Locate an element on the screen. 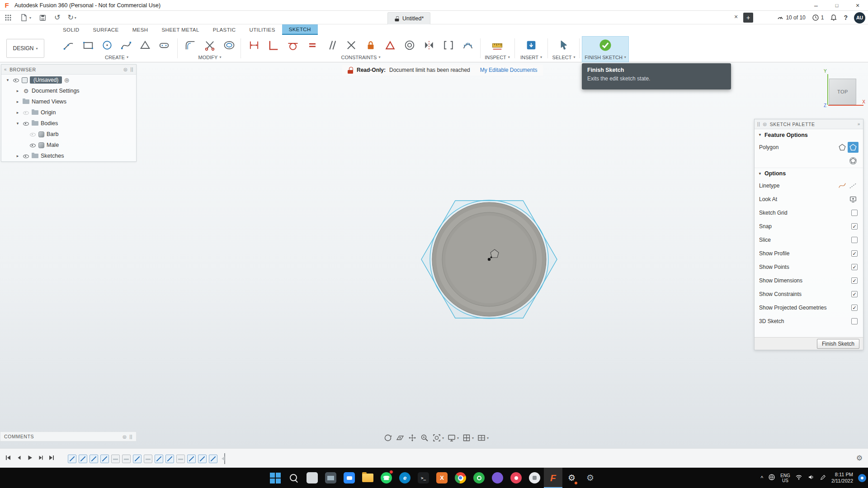 This screenshot has width=868, height=488. spline-tool-button is located at coordinates (126, 45).